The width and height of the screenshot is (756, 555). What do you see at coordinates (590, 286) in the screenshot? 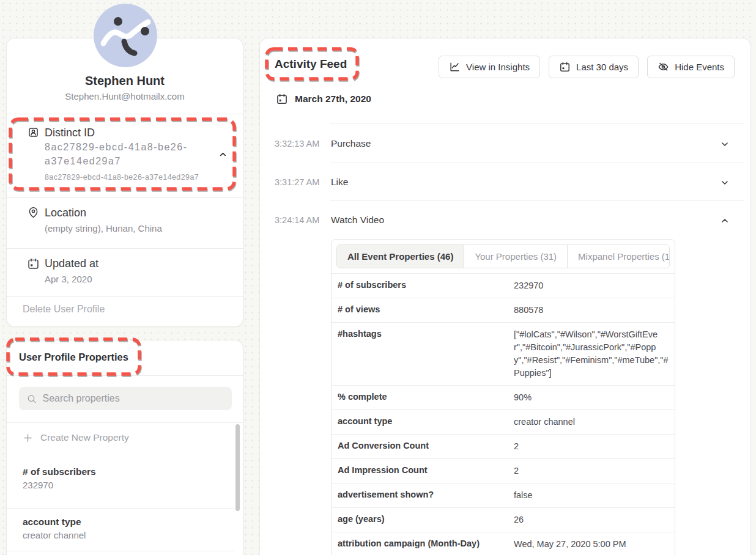
I see `row-value: 232970` at bounding box center [590, 286].